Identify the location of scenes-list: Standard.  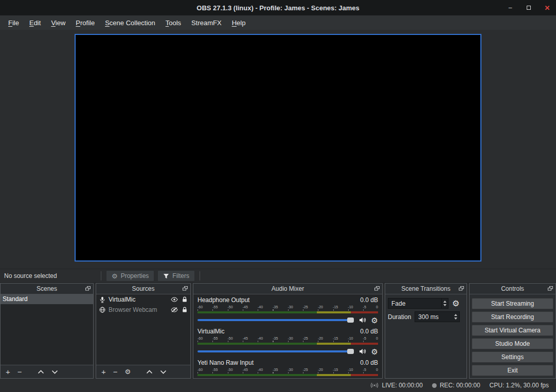
(47, 330).